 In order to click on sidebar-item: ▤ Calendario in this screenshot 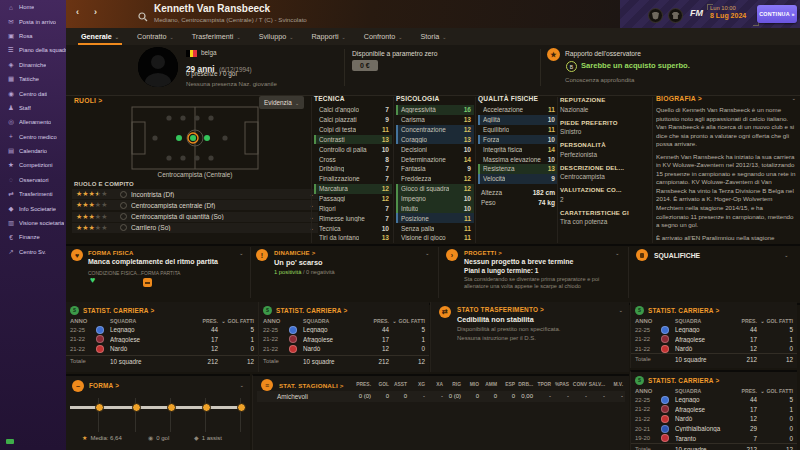, I will do `click(33, 151)`.